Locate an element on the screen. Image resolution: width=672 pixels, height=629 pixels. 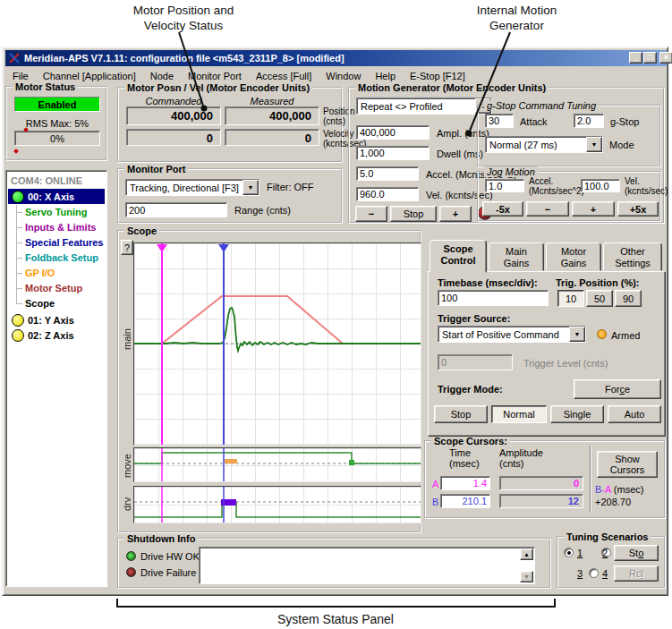
sidebar-item-special-features: Special Features is located at coordinates (64, 242).